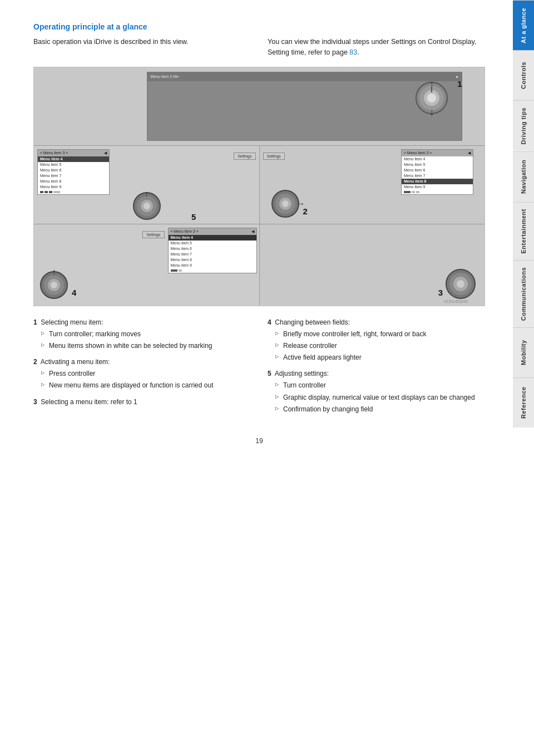 The image size is (534, 756). Describe the element at coordinates (36, 322) in the screenshot. I see `item-number-1: 1` at that location.